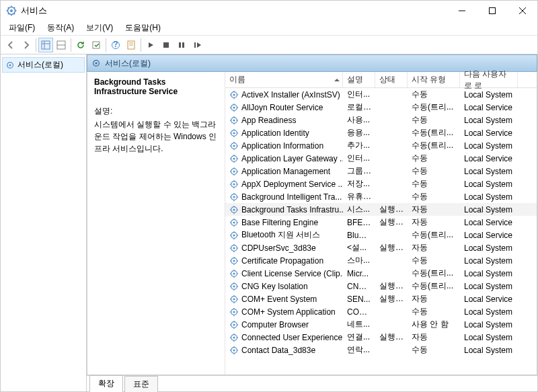  Describe the element at coordinates (131, 45) in the screenshot. I see `properties-button` at that location.